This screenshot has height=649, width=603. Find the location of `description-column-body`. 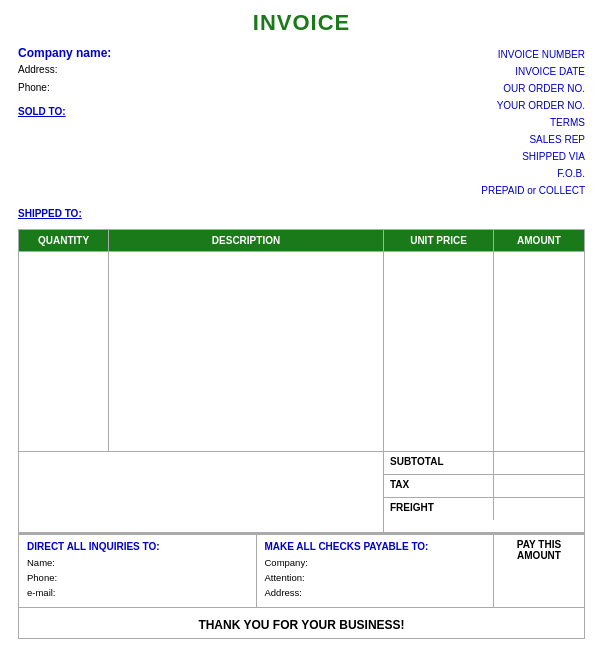

description-column-body is located at coordinates (246, 352).